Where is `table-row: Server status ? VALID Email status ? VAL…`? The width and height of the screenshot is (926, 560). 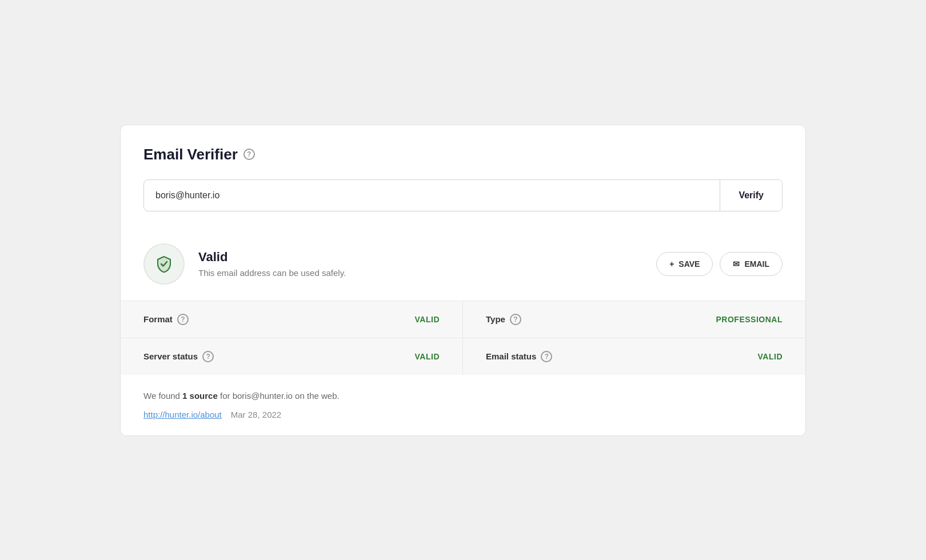
table-row: Server status ? VALID Email status ? VAL… is located at coordinates (463, 357).